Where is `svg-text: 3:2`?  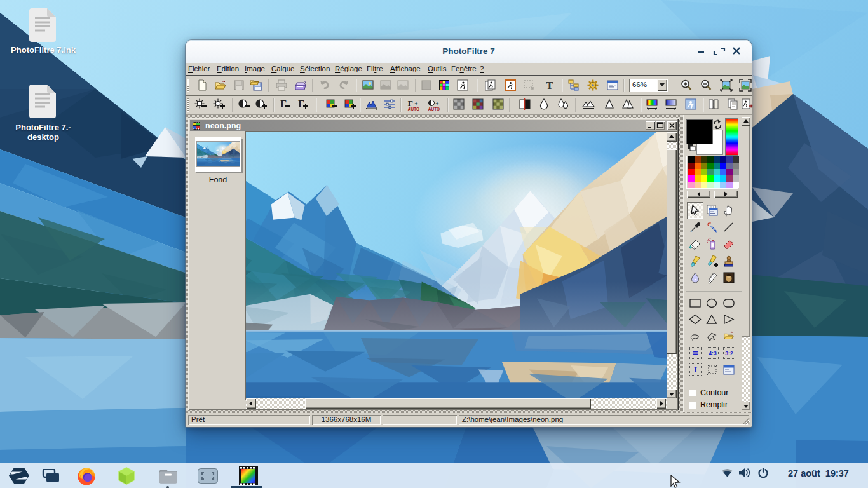
svg-text: 3:2 is located at coordinates (729, 353).